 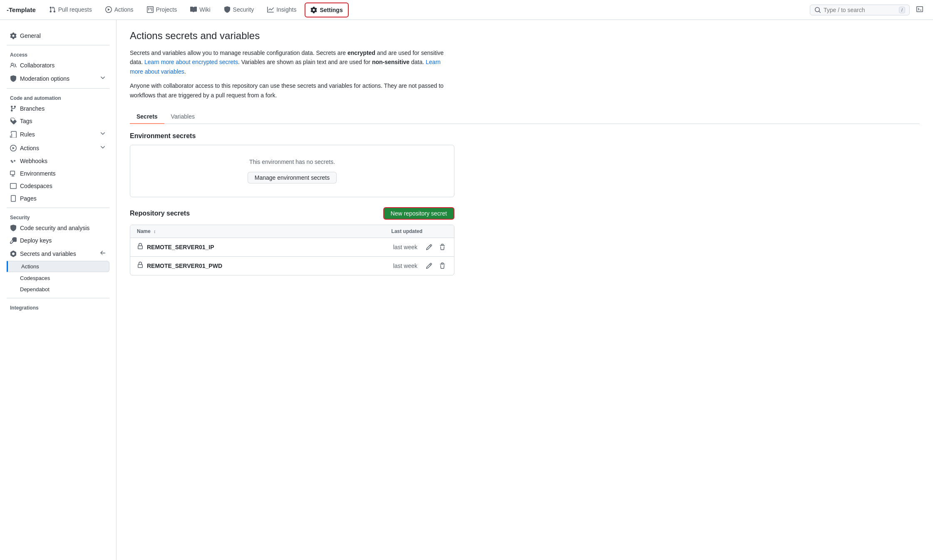 What do you see at coordinates (58, 290) in the screenshot?
I see `sidebar-sub-item-dependabot: Dependabot` at bounding box center [58, 290].